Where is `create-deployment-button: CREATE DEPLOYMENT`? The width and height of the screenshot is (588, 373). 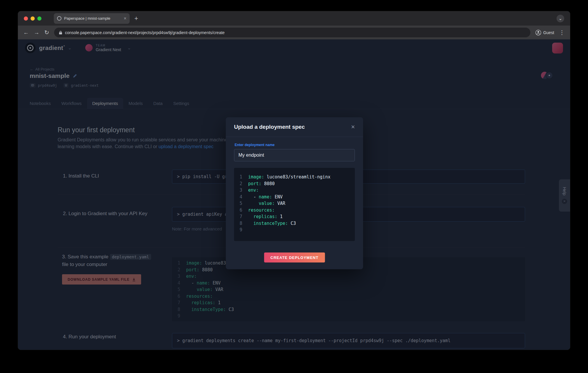 create-deployment-button: CREATE DEPLOYMENT is located at coordinates (295, 257).